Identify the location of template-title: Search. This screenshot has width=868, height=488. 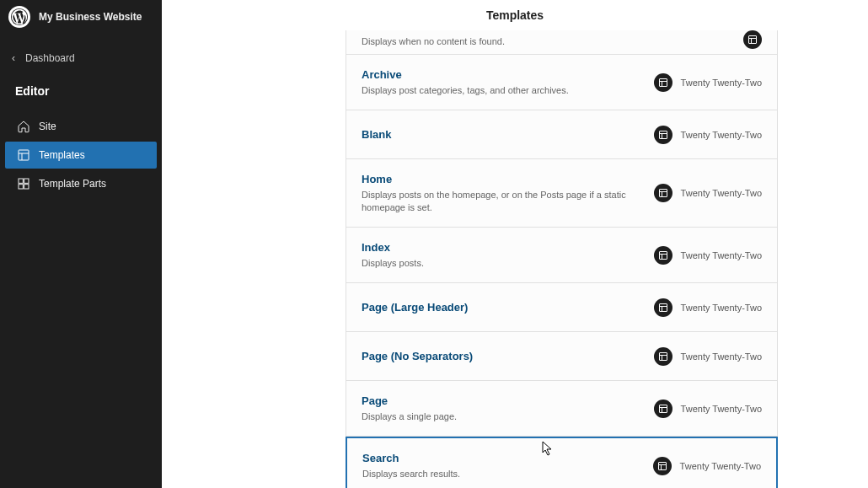
(507, 459).